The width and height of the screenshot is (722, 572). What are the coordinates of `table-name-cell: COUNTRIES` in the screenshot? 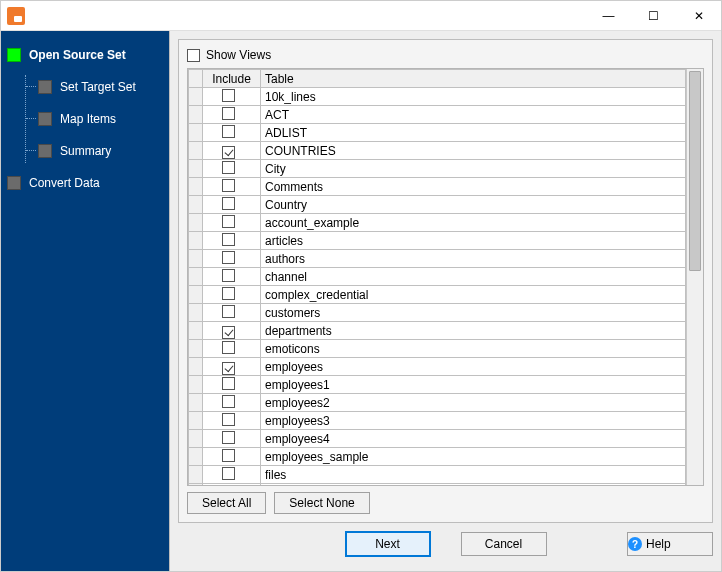 It's located at (474, 151).